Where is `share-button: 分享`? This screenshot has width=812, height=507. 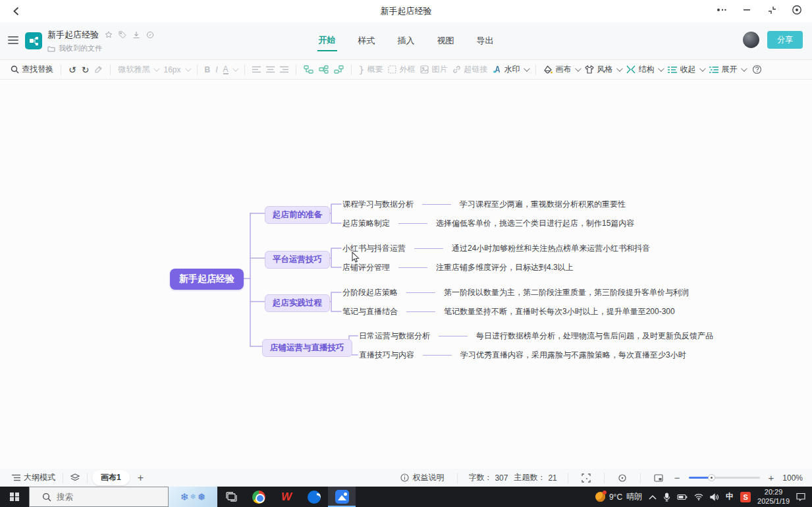 share-button: 分享 is located at coordinates (785, 40).